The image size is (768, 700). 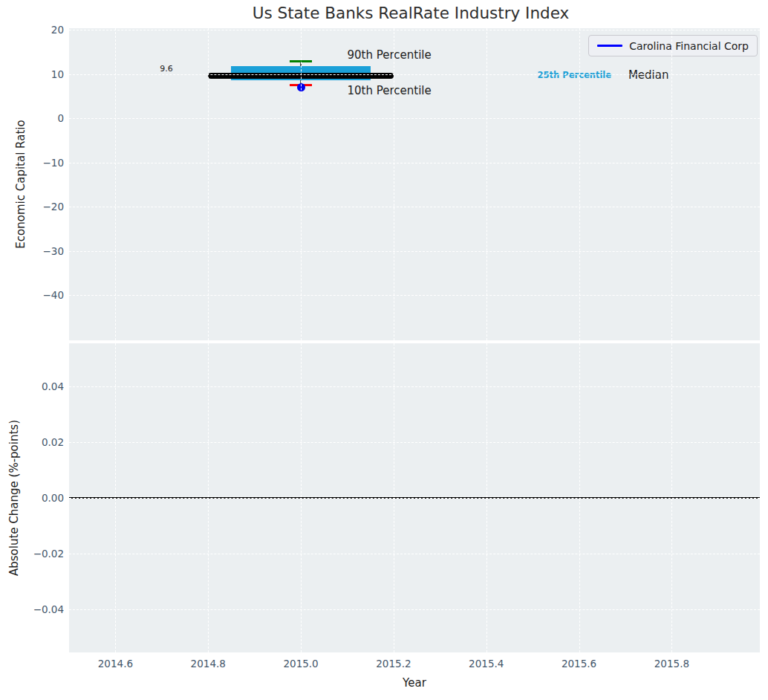 I want to click on annotation-10th-percentile: 10th Percentile, so click(x=389, y=91).